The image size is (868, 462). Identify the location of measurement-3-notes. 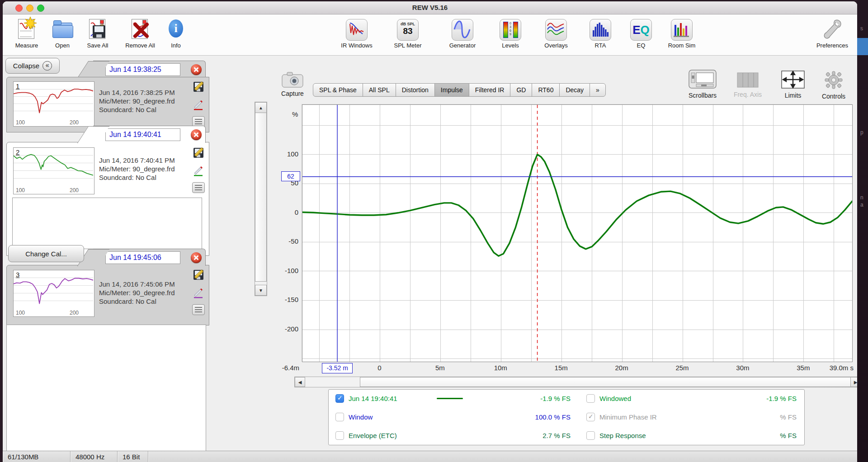
(106, 388).